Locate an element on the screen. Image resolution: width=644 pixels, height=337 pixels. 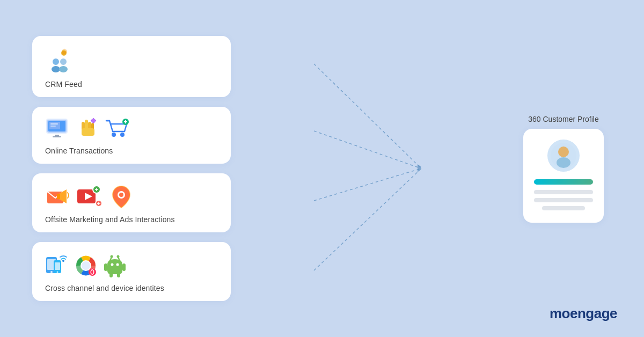
offsite-marketing-card: Offsite Marketing and Ads Interactions is located at coordinates (131, 203).